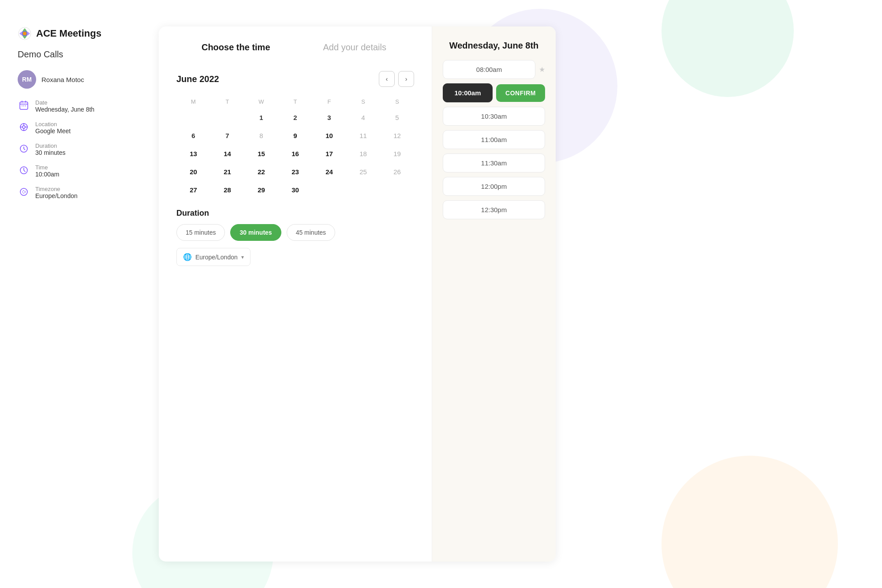 The width and height of the screenshot is (882, 588). Describe the element at coordinates (198, 79) in the screenshot. I see `month-year-label: June 2022` at that location.